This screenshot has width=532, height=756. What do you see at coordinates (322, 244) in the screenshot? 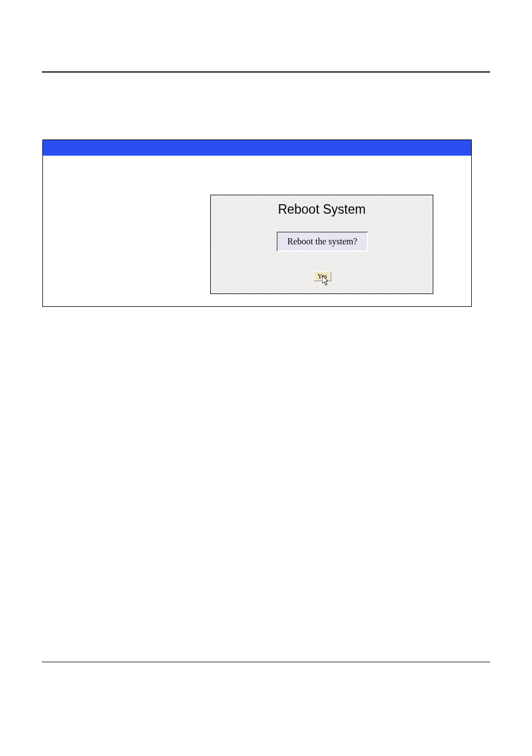
I see `reboot-panel: Reboot System Reboot the system? Yes` at bounding box center [322, 244].